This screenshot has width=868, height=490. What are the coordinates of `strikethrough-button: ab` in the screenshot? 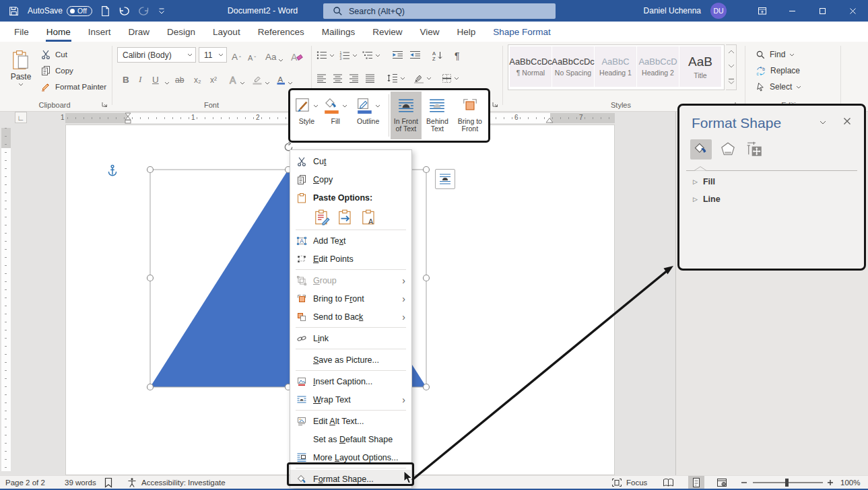 It's located at (179, 78).